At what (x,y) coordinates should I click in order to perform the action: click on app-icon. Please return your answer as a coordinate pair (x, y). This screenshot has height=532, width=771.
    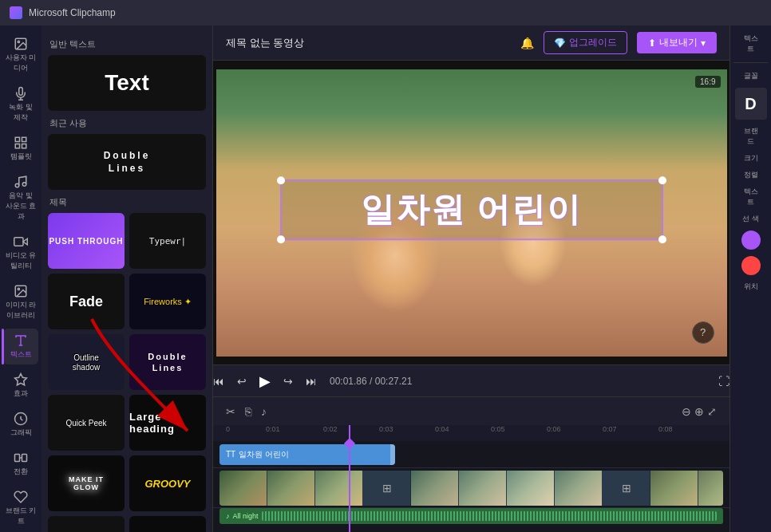
    Looking at the image, I should click on (16, 13).